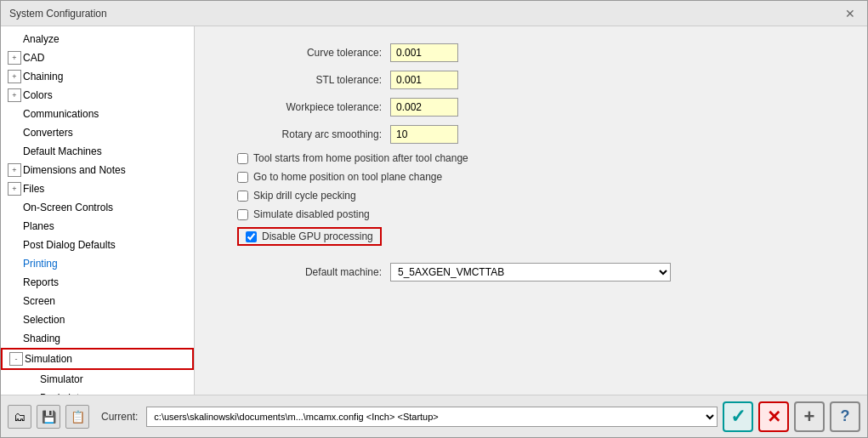  I want to click on tree-item-screen: Screen, so click(97, 301).